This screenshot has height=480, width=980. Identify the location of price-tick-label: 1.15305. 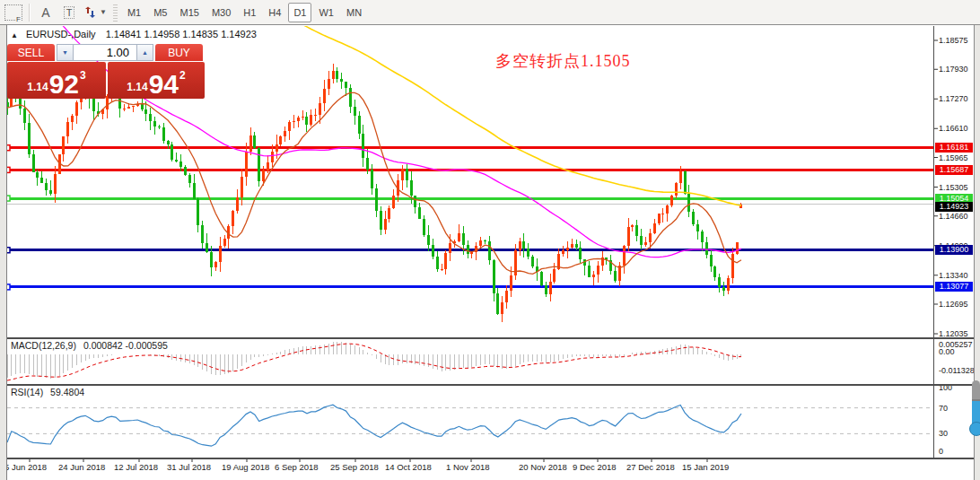
(953, 188).